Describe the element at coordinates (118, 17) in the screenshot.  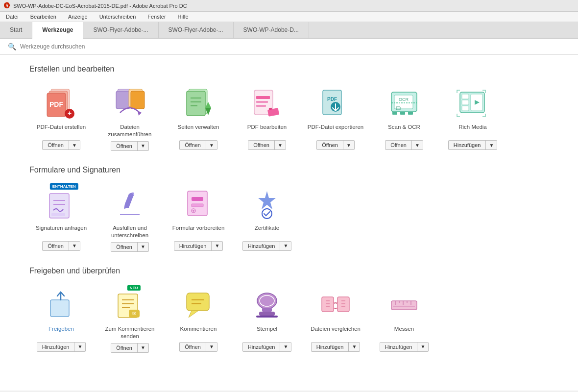
I see `menu-unterschreiben: Unterschreiben` at that location.